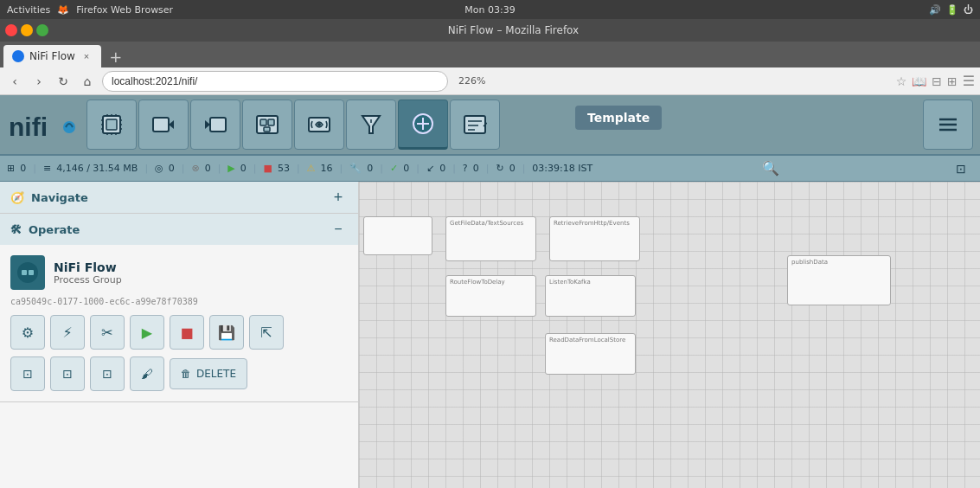 Image resolution: width=980 pixels, height=488 pixels. Describe the element at coordinates (179, 332) in the screenshot. I see `operate-buttons-row1: ⚙ ⚡ ✂ ▶ ■ 💾 ⇱` at that location.